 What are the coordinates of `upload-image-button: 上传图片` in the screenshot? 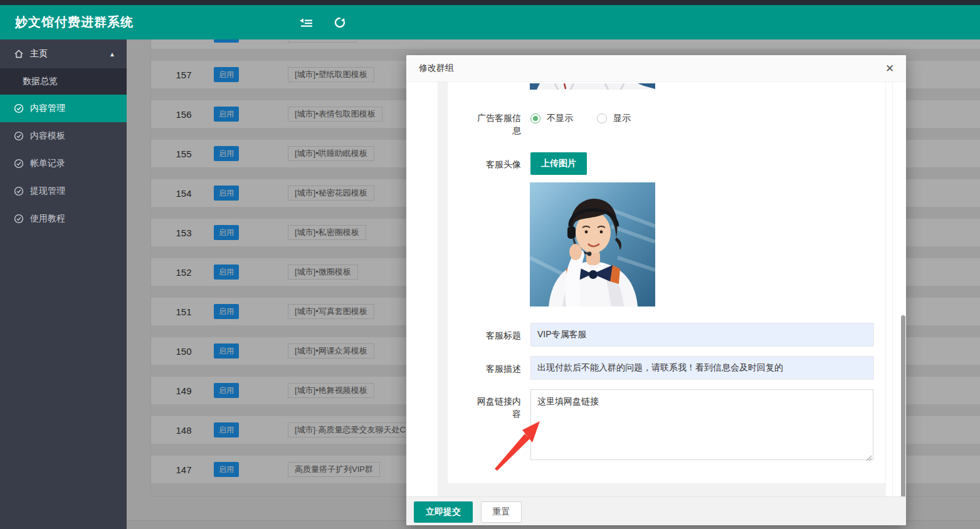 It's located at (559, 164).